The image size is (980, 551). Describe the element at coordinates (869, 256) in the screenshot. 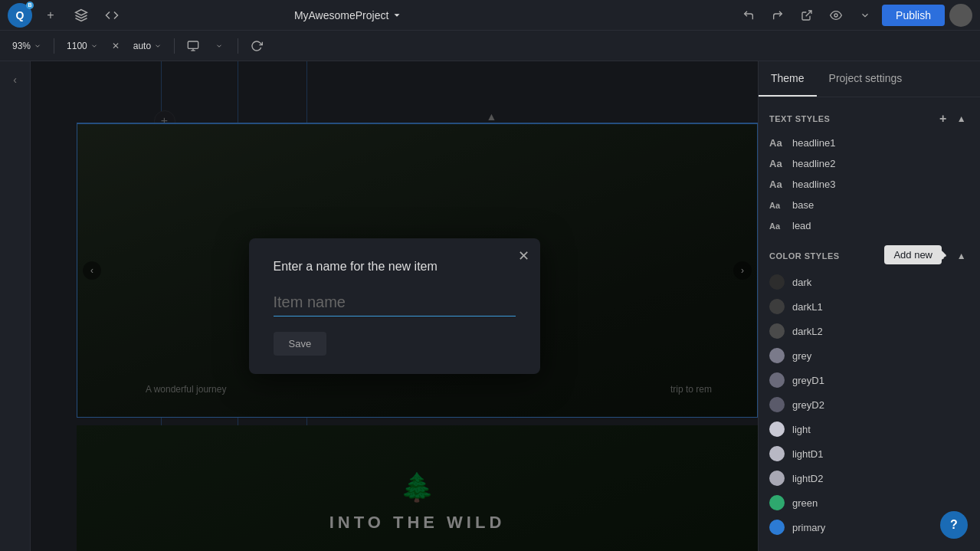

I see `color-styles-header: COLOR STYLES + ▲` at that location.